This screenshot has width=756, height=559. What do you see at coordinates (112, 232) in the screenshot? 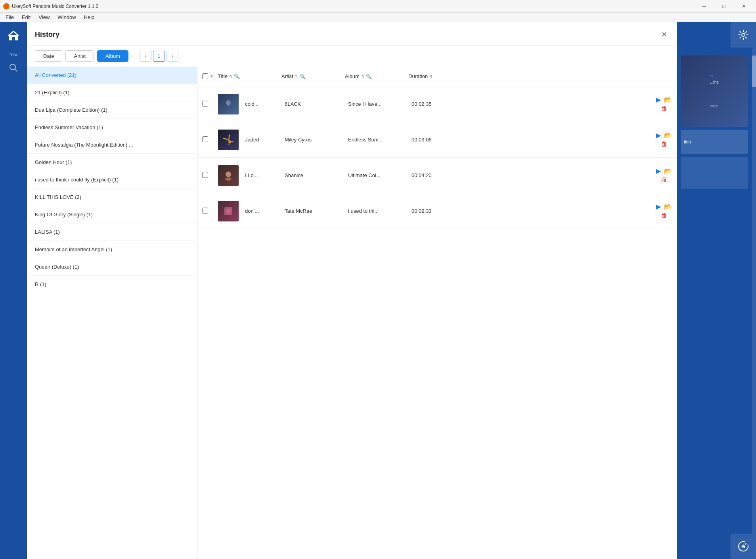
I see `album-item-lalisa: LALISA (1)` at bounding box center [112, 232].